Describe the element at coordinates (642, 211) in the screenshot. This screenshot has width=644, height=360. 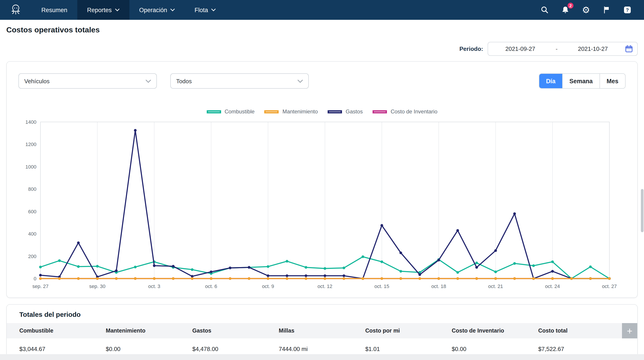
I see `scrollbar` at that location.